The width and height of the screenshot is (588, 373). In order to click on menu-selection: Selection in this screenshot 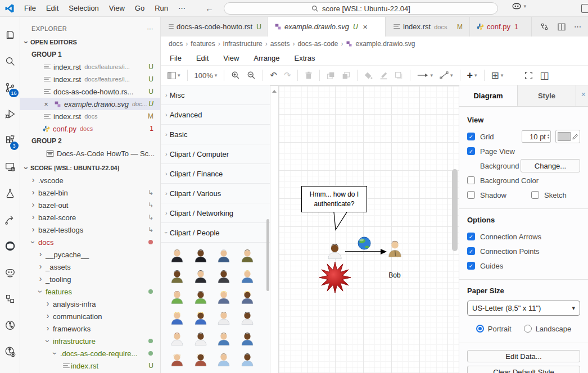, I will do `click(83, 8)`.